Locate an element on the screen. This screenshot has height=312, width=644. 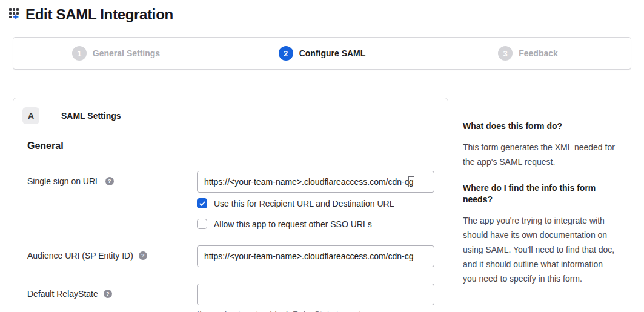
sso-url-label-group: Single sign on URL ? is located at coordinates (112, 178).